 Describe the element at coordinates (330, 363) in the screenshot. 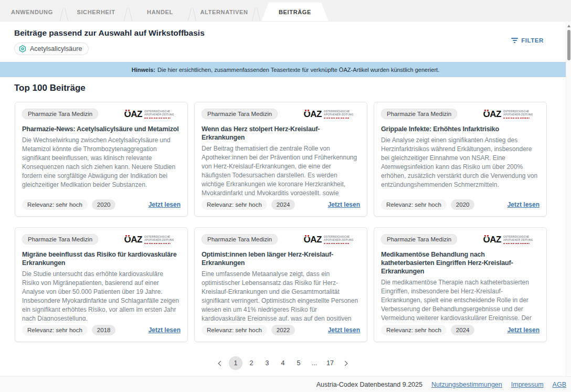

I see `pagination-page-17: 17` at that location.